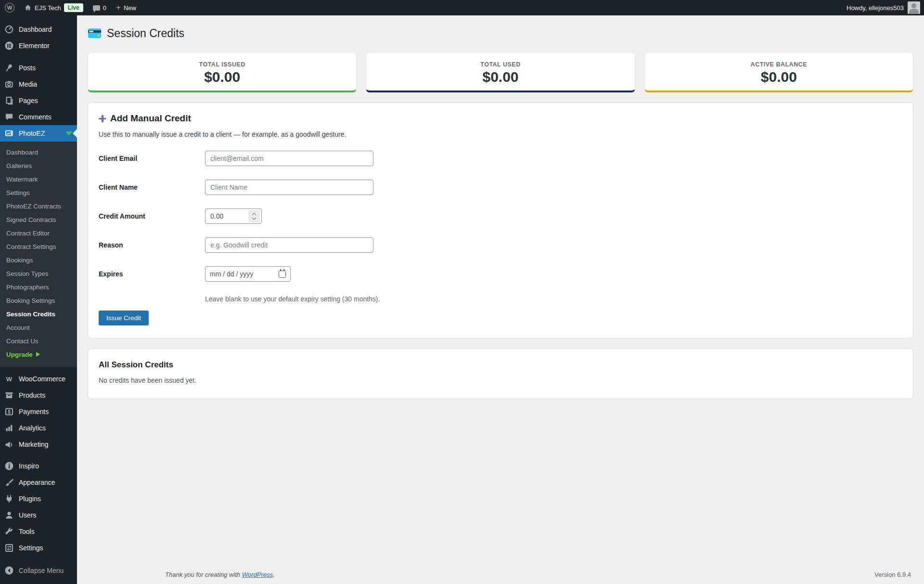 This screenshot has height=584, width=924. What do you see at coordinates (38, 179) in the screenshot?
I see `submenu-item-watermark: Watermark` at bounding box center [38, 179].